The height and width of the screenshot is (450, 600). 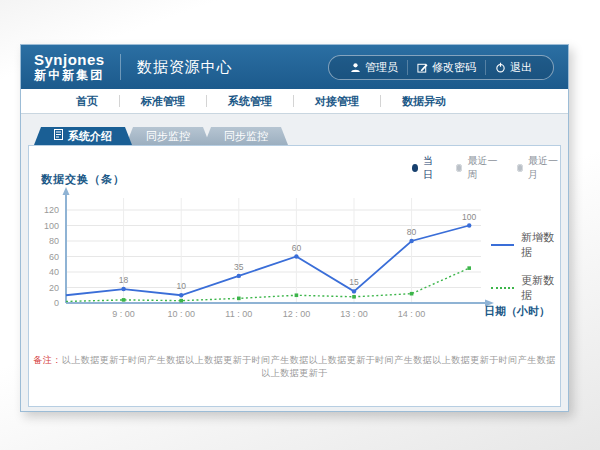 I want to click on page-title: 数据资源中心, so click(x=185, y=68).